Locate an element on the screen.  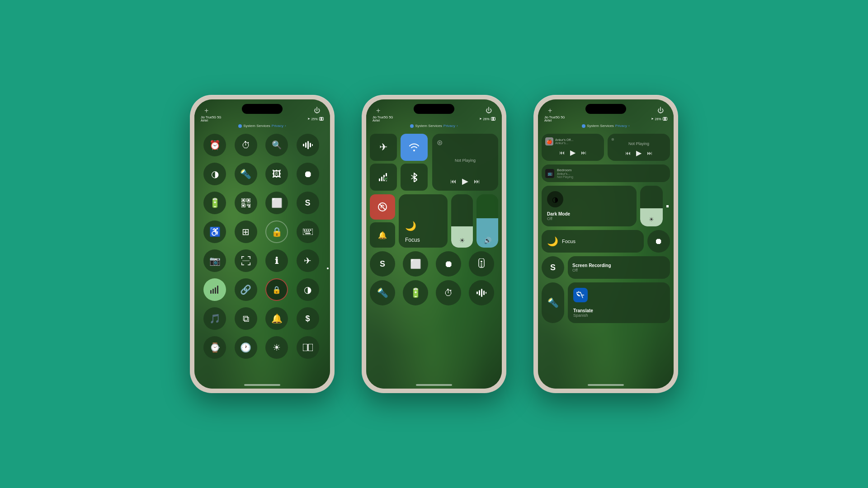
shazam-icon: S is located at coordinates (308, 203).